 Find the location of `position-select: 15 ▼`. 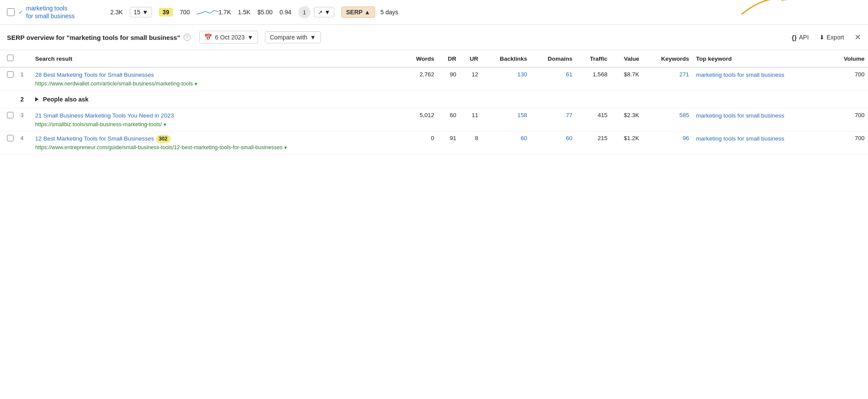

position-select: 15 ▼ is located at coordinates (141, 12).